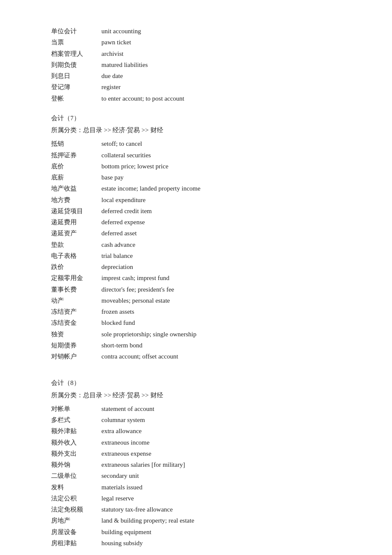 The height and width of the screenshot is (555, 392). What do you see at coordinates (75, 42) in the screenshot?
I see `chinese-term: 当票` at bounding box center [75, 42].